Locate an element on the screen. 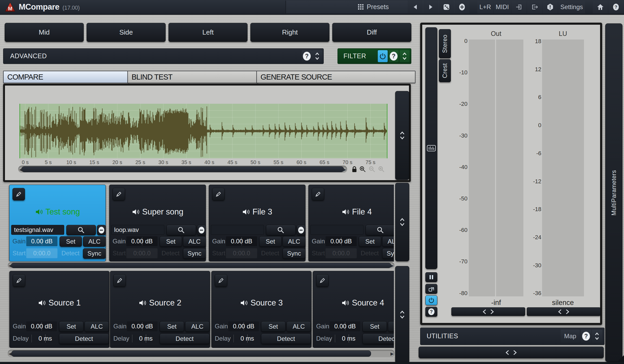 This screenshot has width=624, height=364. warning-button is located at coordinates (550, 7).